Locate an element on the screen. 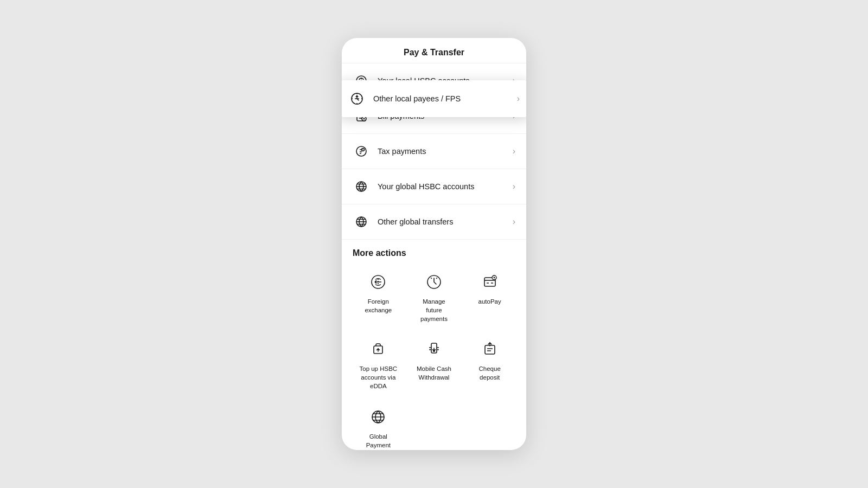 The image size is (868, 488). action-cheque-deposit: Chequedeposit is located at coordinates (489, 364).